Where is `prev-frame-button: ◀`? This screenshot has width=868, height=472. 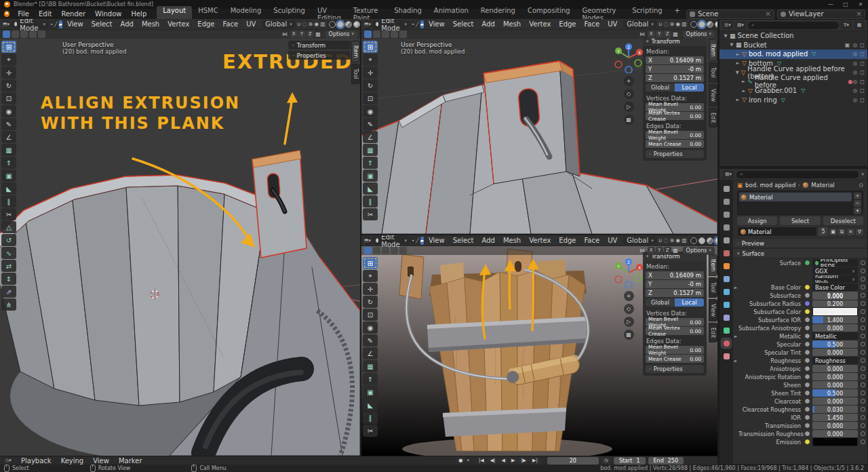 prev-frame-button: ◀ is located at coordinates (503, 460).